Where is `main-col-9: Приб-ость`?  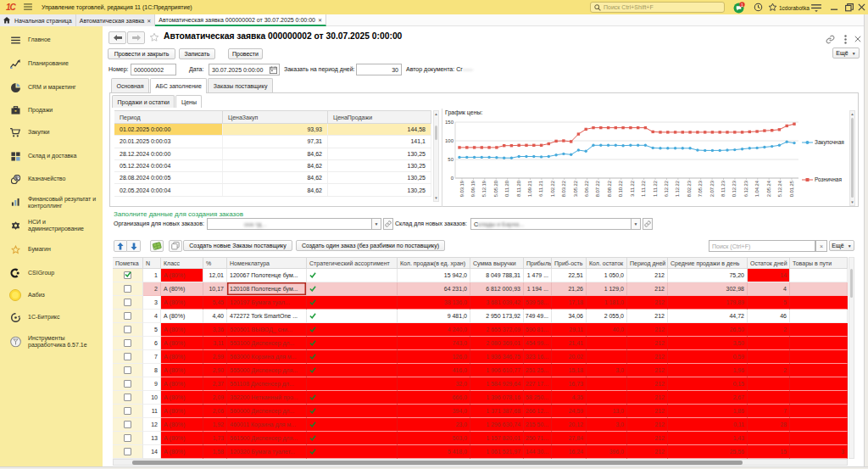 main-col-9: Приб-ость is located at coordinates (570, 263).